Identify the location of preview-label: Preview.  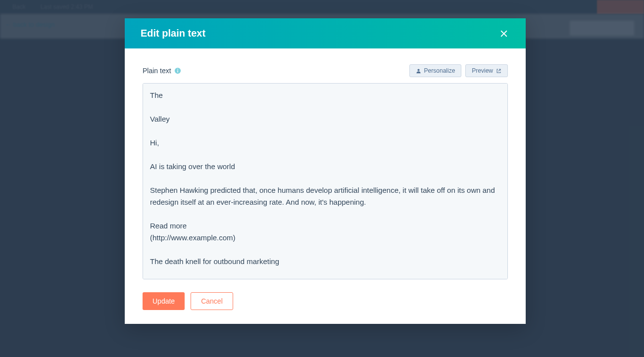
(482, 71).